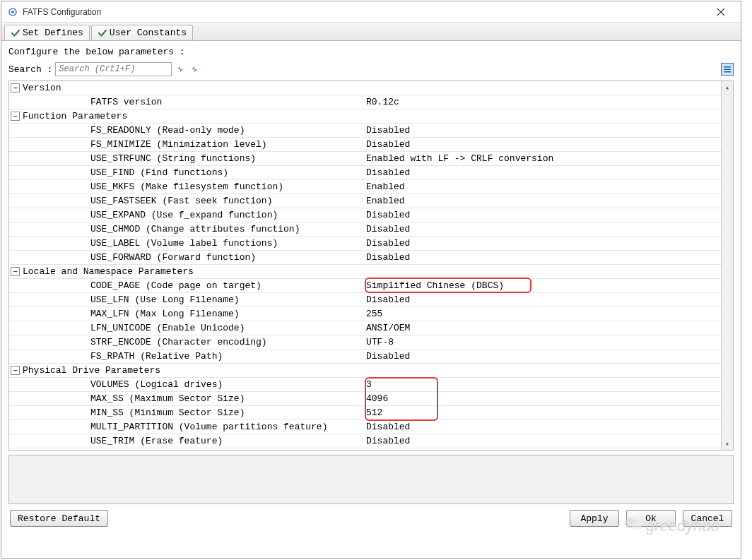 Image resolution: width=752 pixels, height=560 pixels. Describe the element at coordinates (188, 158) in the screenshot. I see `param-label: USE_STRFUNC (String functions)` at that location.